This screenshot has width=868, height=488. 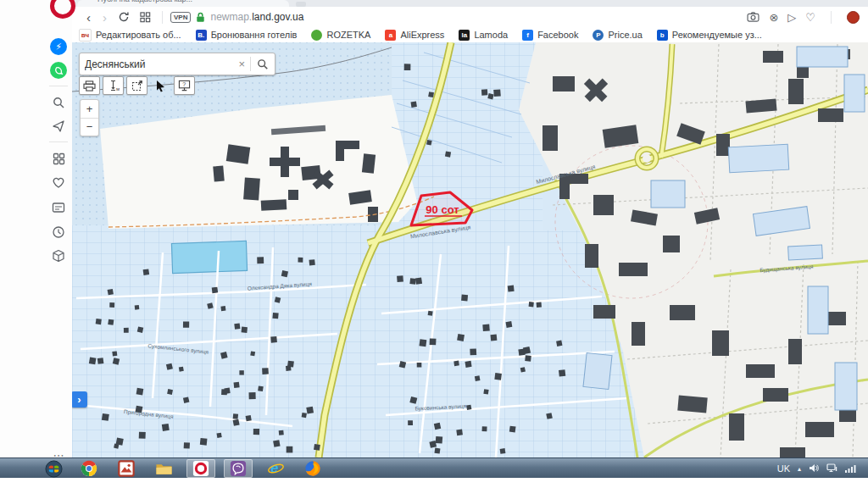 I want to click on bookmark-item: a AliExpress, so click(x=415, y=36).